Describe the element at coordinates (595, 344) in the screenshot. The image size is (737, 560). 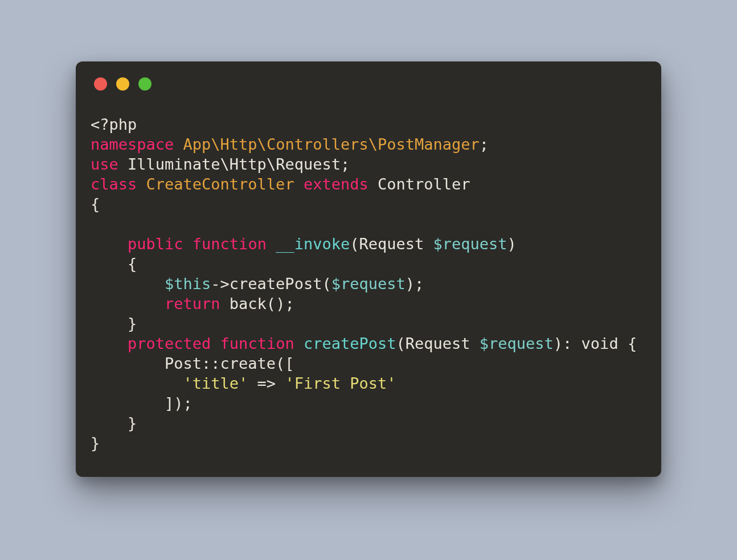
I see `sig-close: ): void {` at that location.